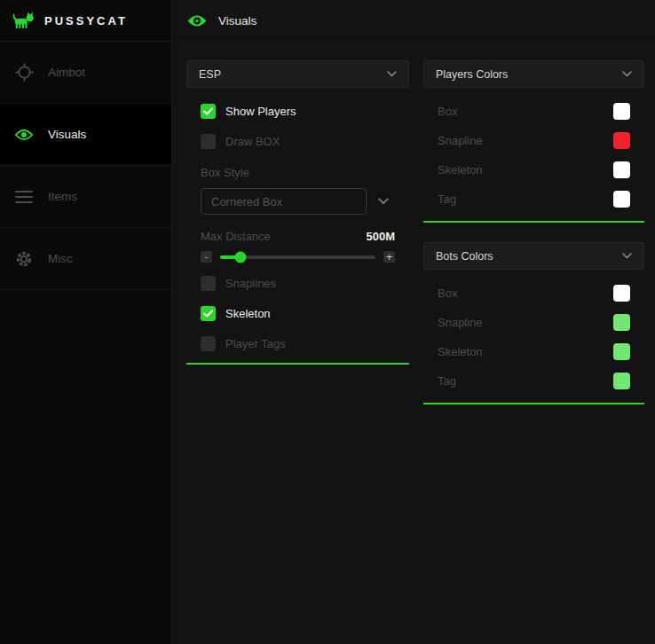  Describe the element at coordinates (534, 323) in the screenshot. I see `bots-colors-panel: Bots Colors Box Snapline Skeleton Tag` at that location.